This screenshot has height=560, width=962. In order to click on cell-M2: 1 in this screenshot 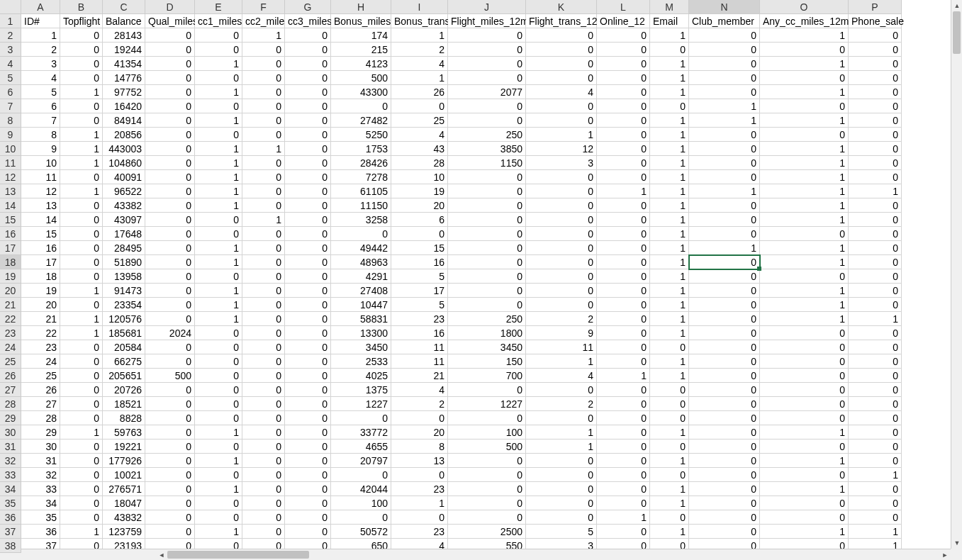, I will do `click(669, 35)`.